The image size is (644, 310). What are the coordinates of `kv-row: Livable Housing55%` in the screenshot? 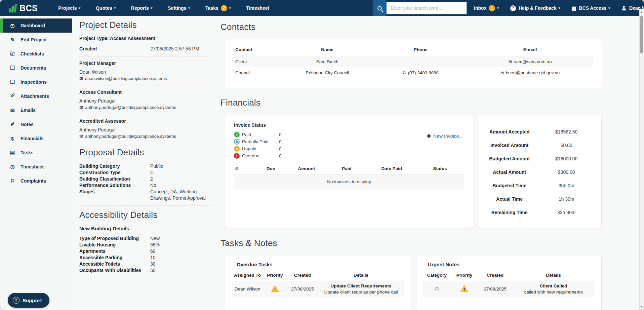 It's located at (146, 245).